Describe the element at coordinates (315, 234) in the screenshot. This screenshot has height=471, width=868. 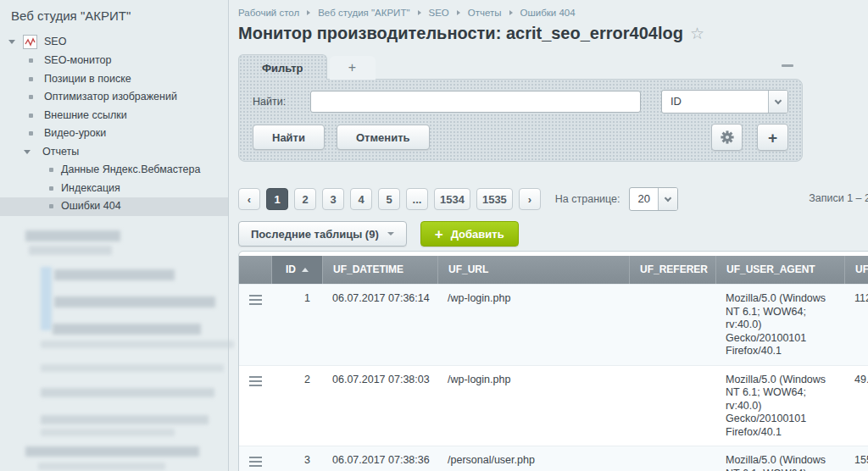
I see `recent-tables-label: Последние таблицы (9)` at that location.